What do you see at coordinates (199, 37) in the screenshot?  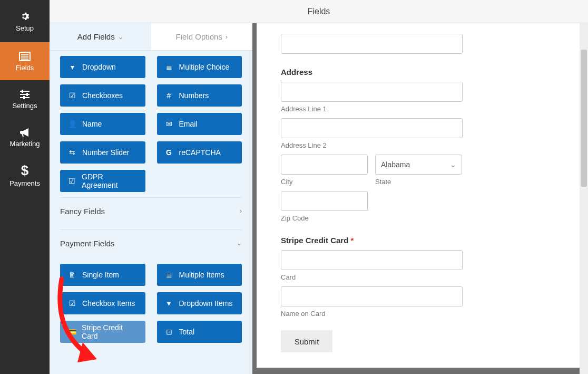 I see `tab-options-label: Field Options` at bounding box center [199, 37].